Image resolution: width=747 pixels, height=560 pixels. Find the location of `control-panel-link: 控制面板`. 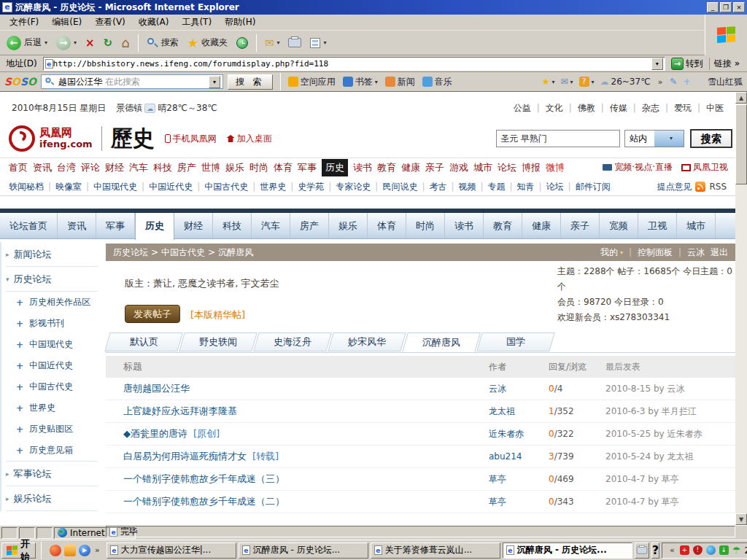

control-panel-link: 控制面板 is located at coordinates (655, 252).